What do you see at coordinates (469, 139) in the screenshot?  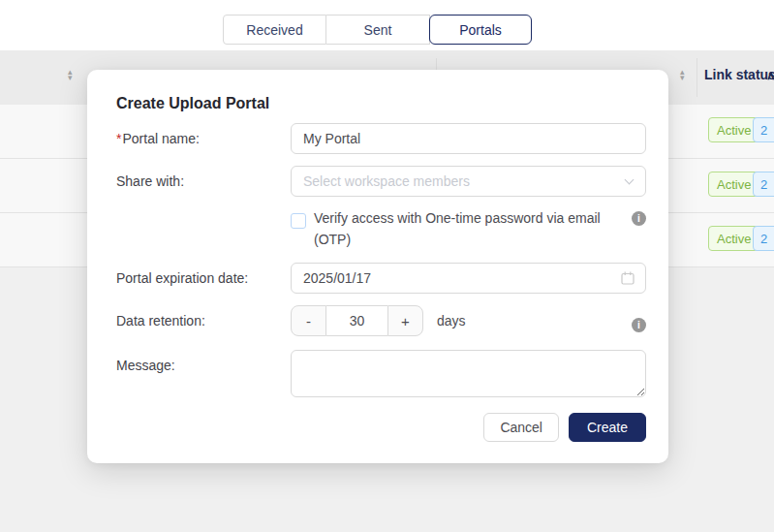 I see `portal-name-input` at bounding box center [469, 139].